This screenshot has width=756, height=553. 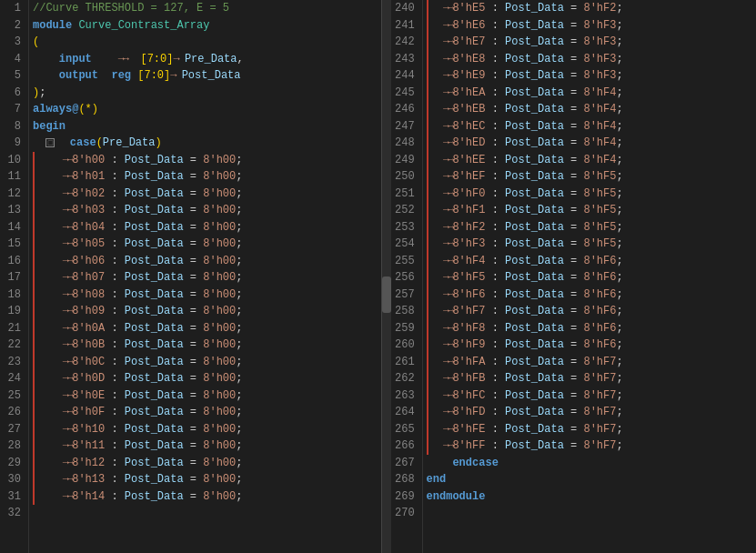 I want to click on code-line: →→8'hF0 : Post_Data = 8'hF5;, so click(x=590, y=195).